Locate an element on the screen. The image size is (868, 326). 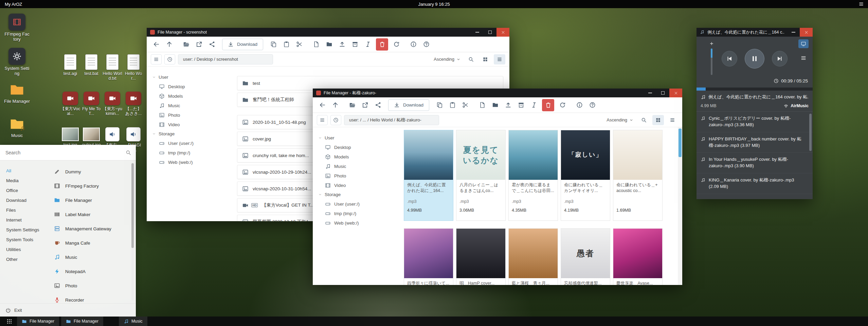
up-button is located at coordinates (335, 105).